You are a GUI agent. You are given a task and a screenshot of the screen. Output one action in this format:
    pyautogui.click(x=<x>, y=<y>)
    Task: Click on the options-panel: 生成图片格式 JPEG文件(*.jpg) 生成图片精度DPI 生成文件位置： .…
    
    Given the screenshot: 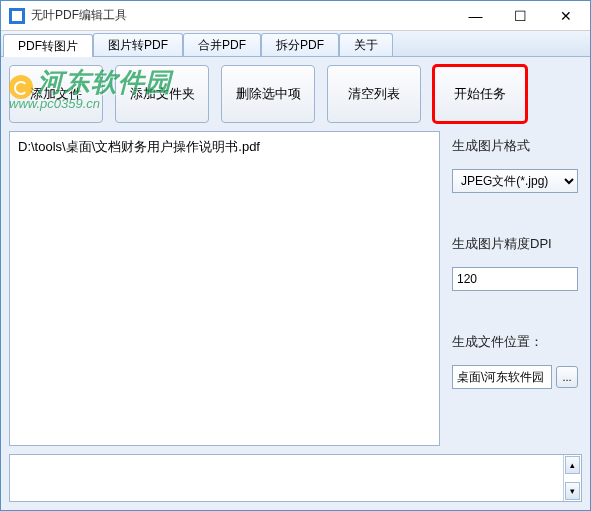 What is the action you would take?
    pyautogui.click(x=517, y=288)
    